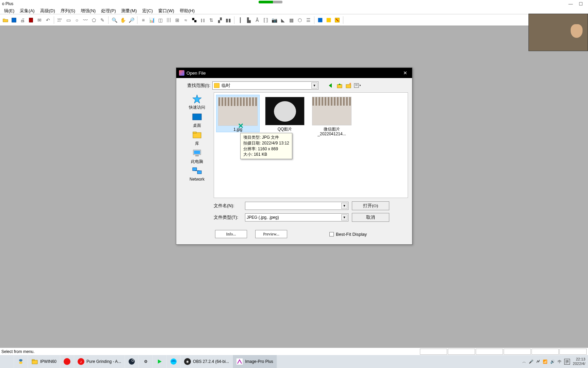 The width and height of the screenshot is (588, 368). Describe the element at coordinates (143, 20) in the screenshot. I see `tool-lines-icon: ≡` at that location.